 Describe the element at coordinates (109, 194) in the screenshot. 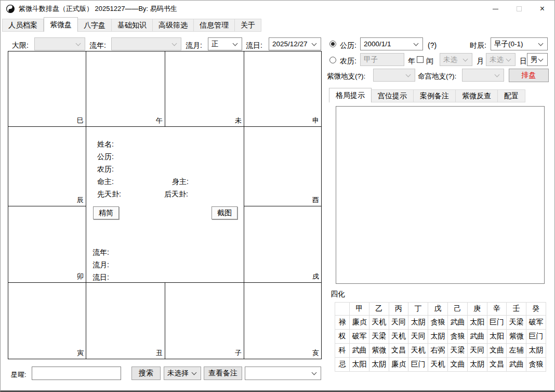

I see `pre-heaven-hexagram-label: 先天卦:` at that location.